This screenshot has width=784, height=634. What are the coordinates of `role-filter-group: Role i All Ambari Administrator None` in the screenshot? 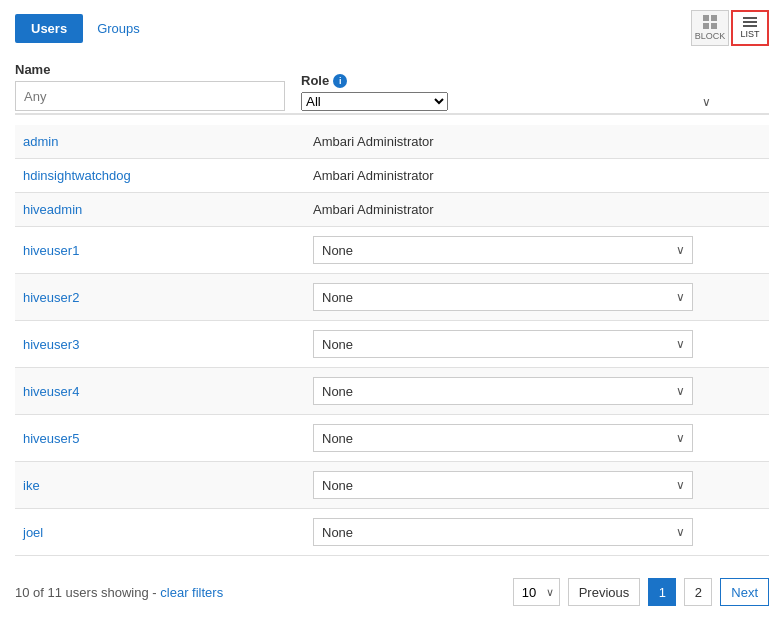 It's located at (511, 92).